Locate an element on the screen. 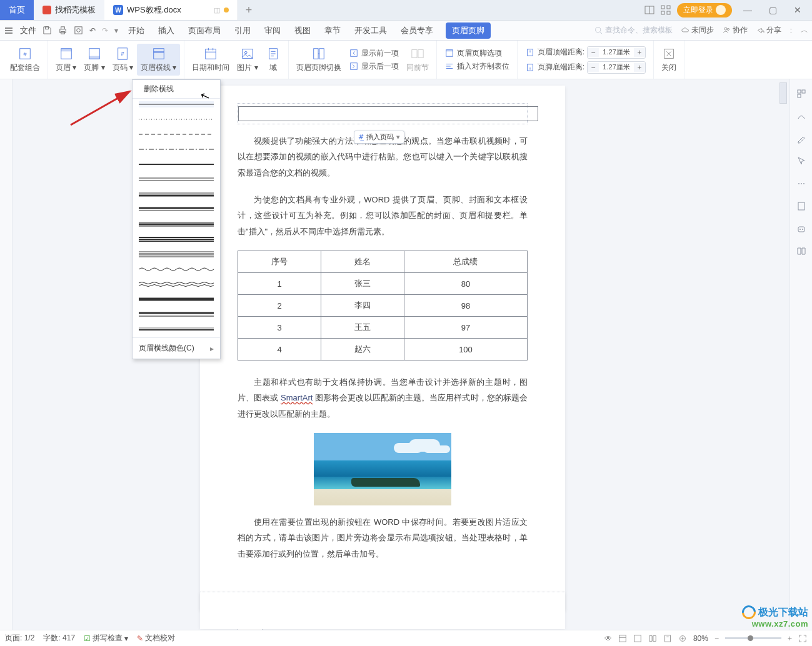 The height and width of the screenshot is (646, 812). line-style-dashdot is located at coordinates (176, 149).